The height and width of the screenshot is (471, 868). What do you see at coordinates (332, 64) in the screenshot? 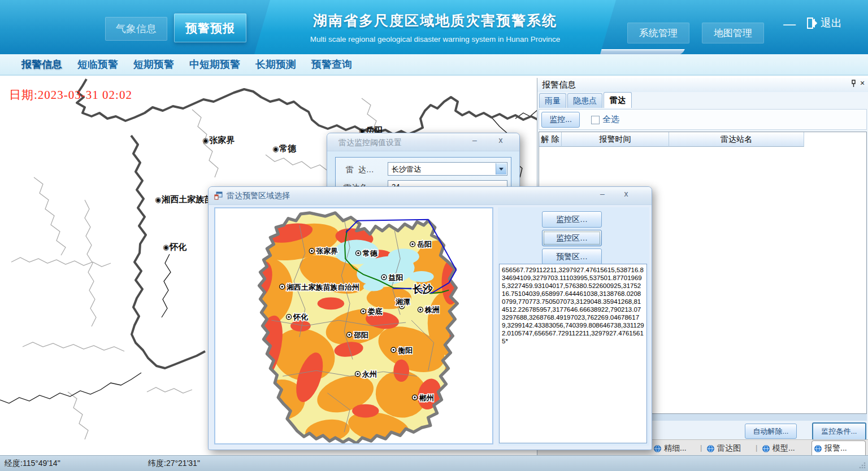
I see `menu-item-warning-query: 预警查询` at bounding box center [332, 64].